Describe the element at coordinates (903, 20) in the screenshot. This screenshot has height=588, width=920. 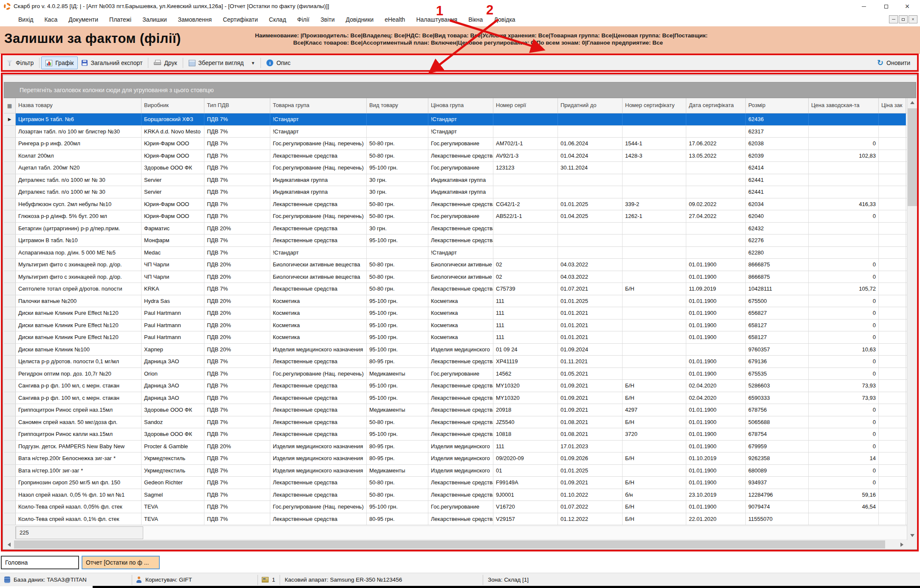
I see `mdi-restore-button` at that location.